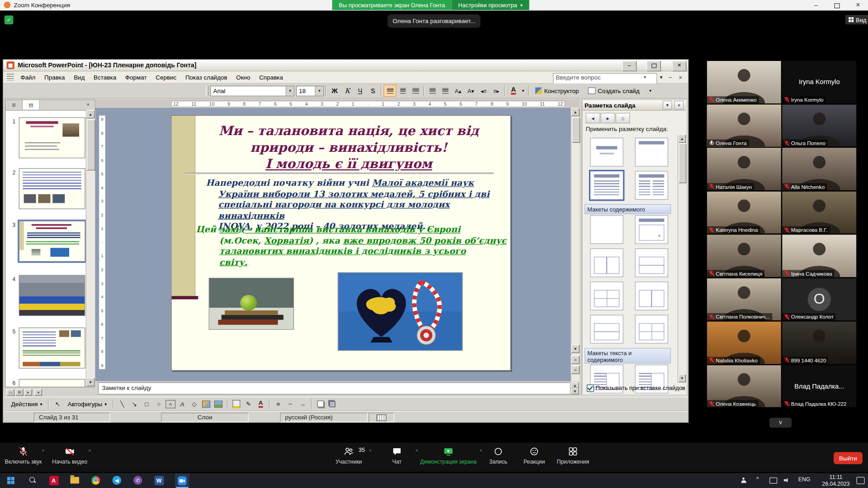 Image resolution: width=868 pixels, height=488 pixels. I want to click on fill-color-button, so click(236, 404).